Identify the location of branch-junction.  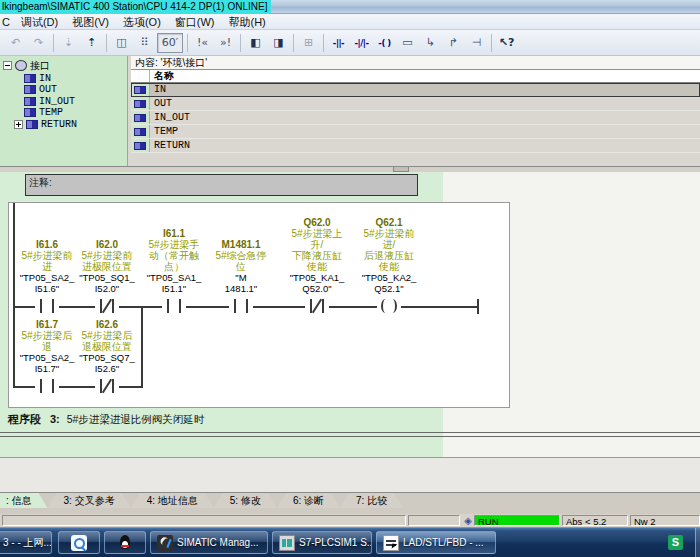
(142, 347).